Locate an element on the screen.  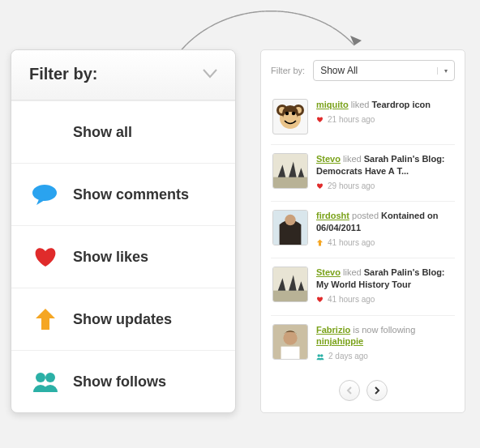
prev-button is located at coordinates (349, 390).